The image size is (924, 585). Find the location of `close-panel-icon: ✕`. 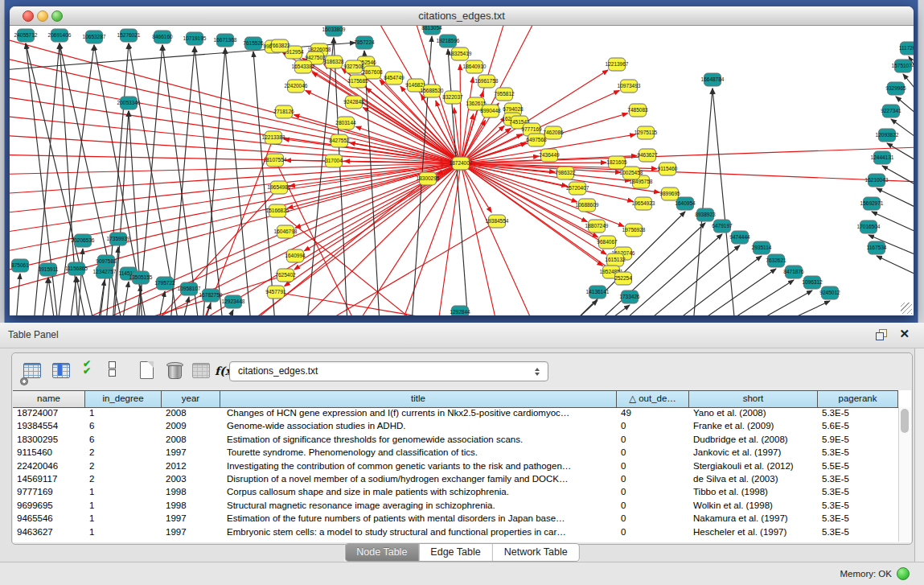

close-panel-icon: ✕ is located at coordinates (904, 334).